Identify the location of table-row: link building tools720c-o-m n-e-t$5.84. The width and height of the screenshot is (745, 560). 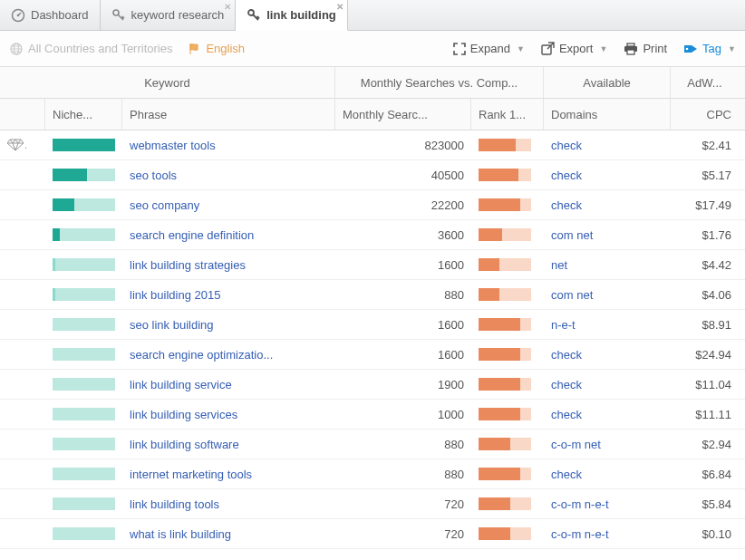
(372, 504).